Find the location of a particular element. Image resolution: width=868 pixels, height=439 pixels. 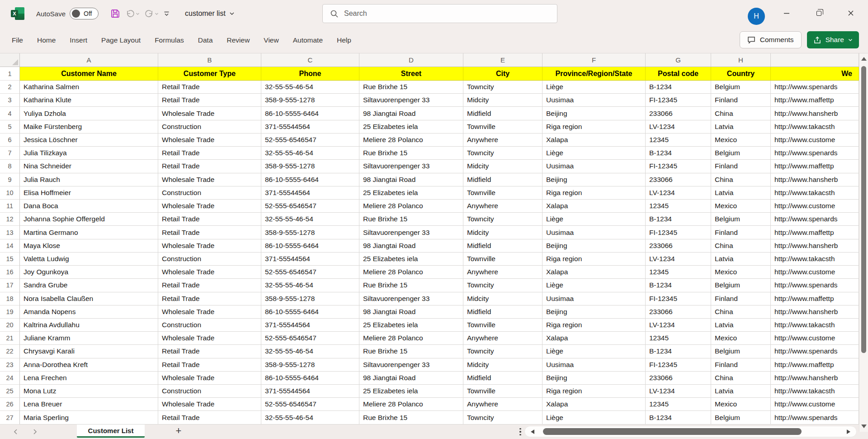

cell: Katharina Klute is located at coordinates (89, 100).